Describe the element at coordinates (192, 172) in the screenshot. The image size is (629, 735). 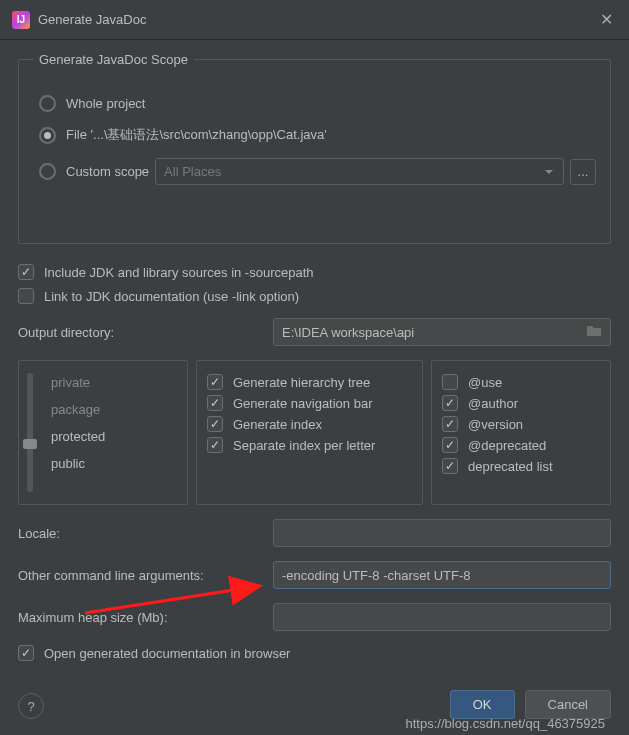
I see `select-value: All Places` at that location.